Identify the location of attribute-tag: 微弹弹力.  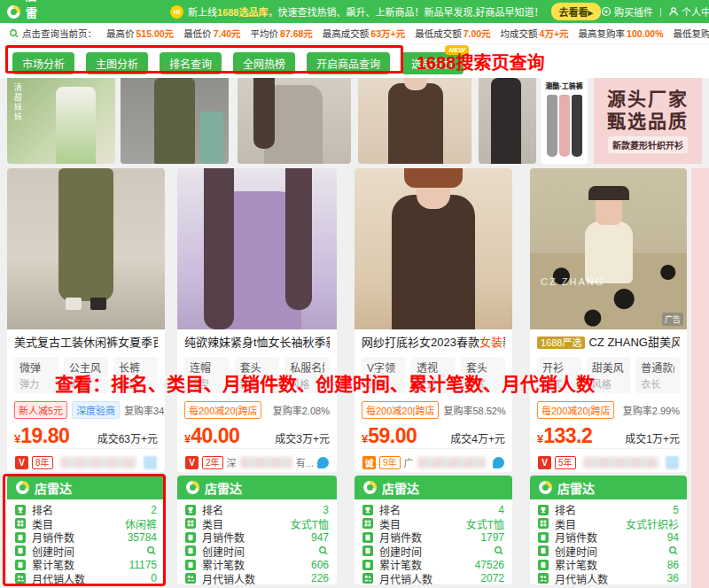
(36, 375).